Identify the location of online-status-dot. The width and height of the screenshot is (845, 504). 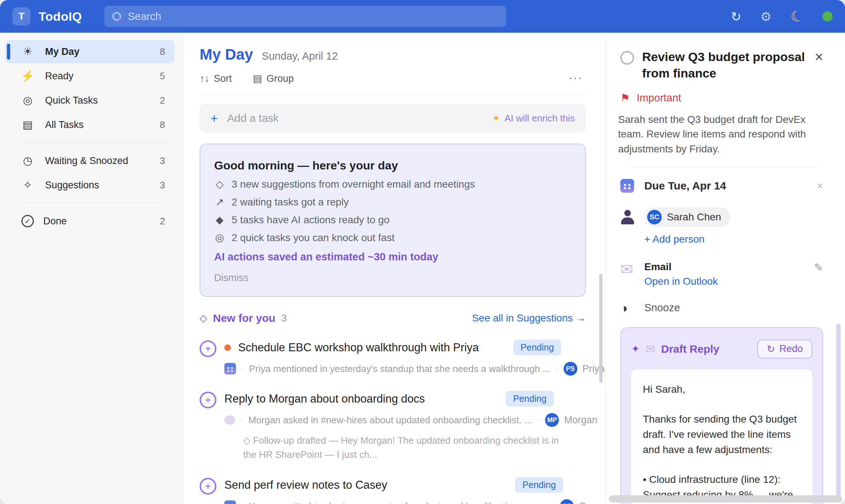
(828, 16).